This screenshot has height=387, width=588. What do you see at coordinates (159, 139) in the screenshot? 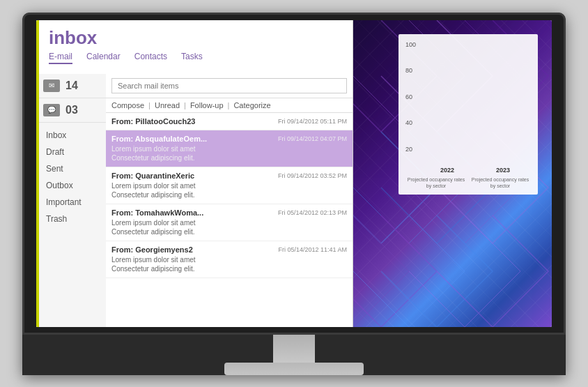
I see `email-sender-2: From: AbsquafuIateOem...` at bounding box center [159, 139].